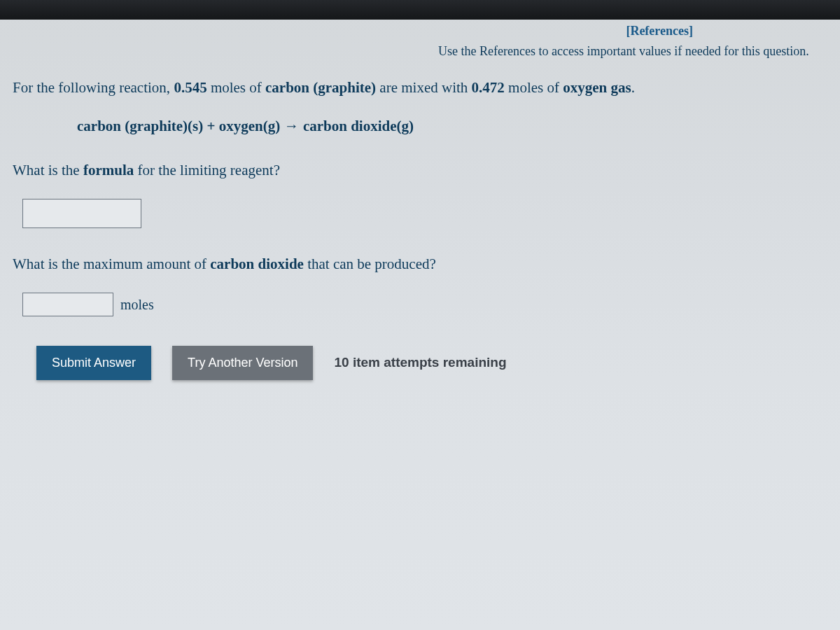 Image resolution: width=840 pixels, height=630 pixels. Describe the element at coordinates (140, 126) in the screenshot. I see `eq-lhs1: carbon (graphite)(s)` at that location.